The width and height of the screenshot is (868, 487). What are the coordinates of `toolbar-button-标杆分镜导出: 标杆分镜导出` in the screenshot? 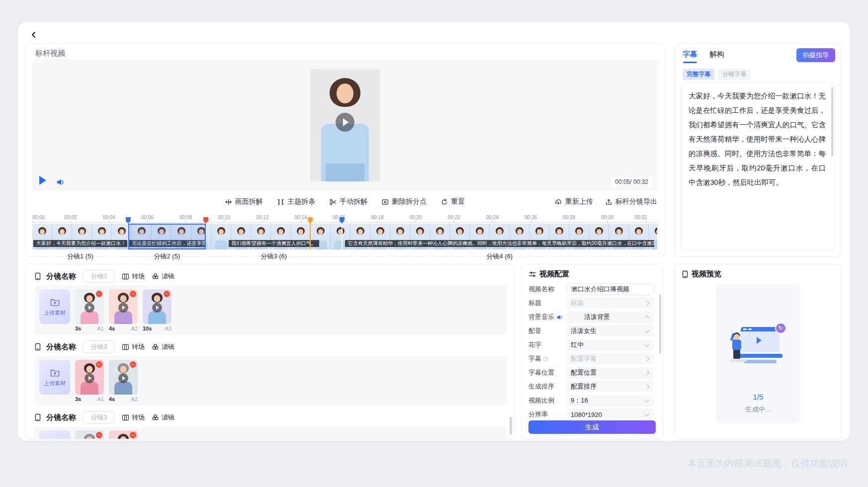 It's located at (631, 202).